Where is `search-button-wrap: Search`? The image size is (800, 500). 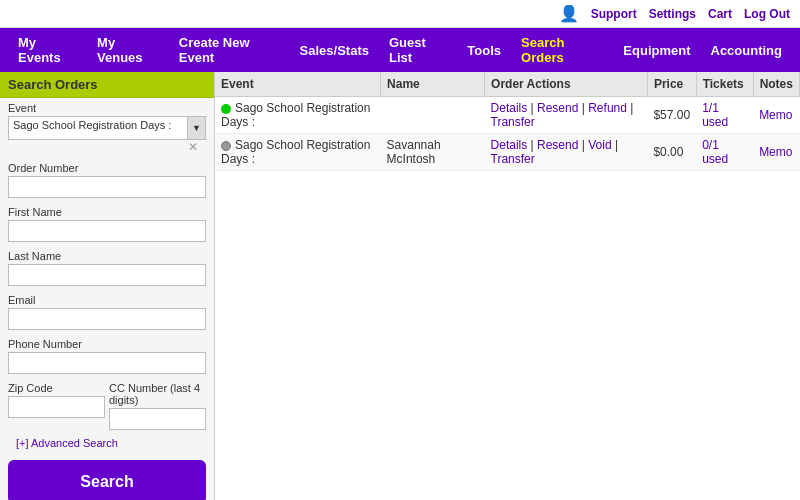 search-button-wrap: Search is located at coordinates (107, 476).